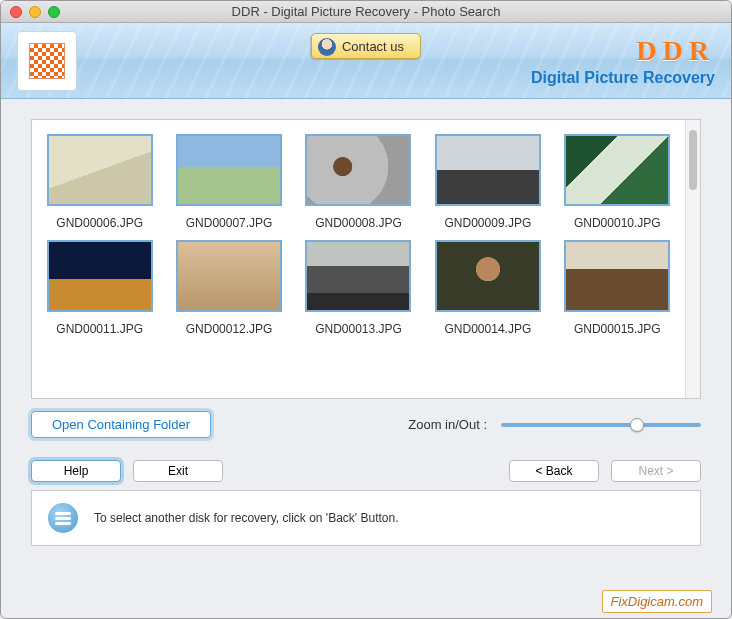  Describe the element at coordinates (657, 602) in the screenshot. I see `watermark: FixDigicam.com` at that location.